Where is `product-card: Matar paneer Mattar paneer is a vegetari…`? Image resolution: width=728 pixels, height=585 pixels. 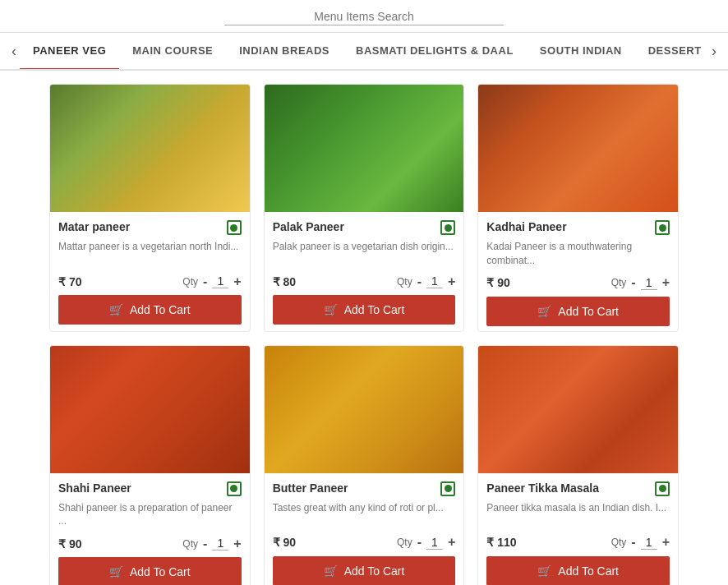 product-card: Matar paneer Mattar paneer is a vegetari… is located at coordinates (150, 208).